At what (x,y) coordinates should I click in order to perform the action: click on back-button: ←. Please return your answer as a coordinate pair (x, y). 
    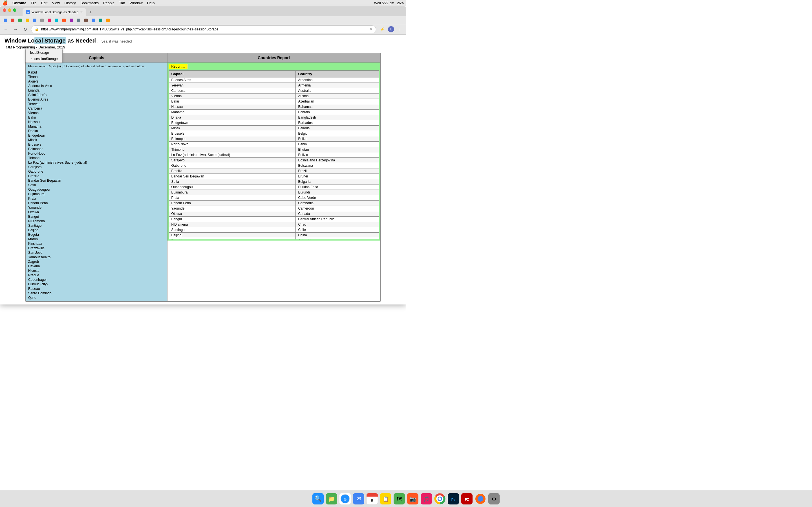
    Looking at the image, I should click on (6, 29).